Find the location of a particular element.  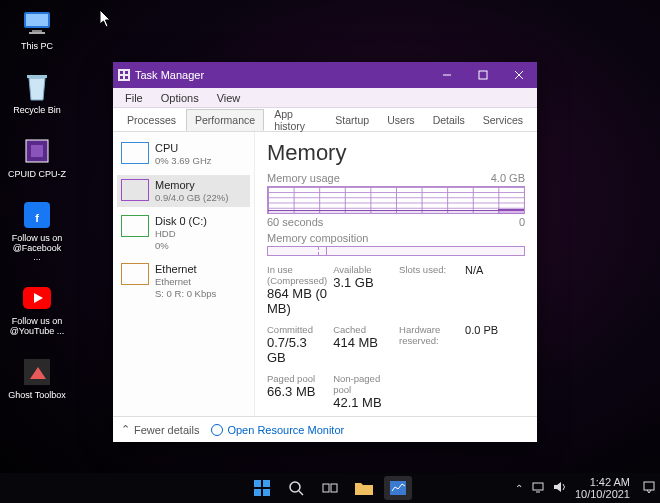

stat-label: Committed is located at coordinates (297, 330).